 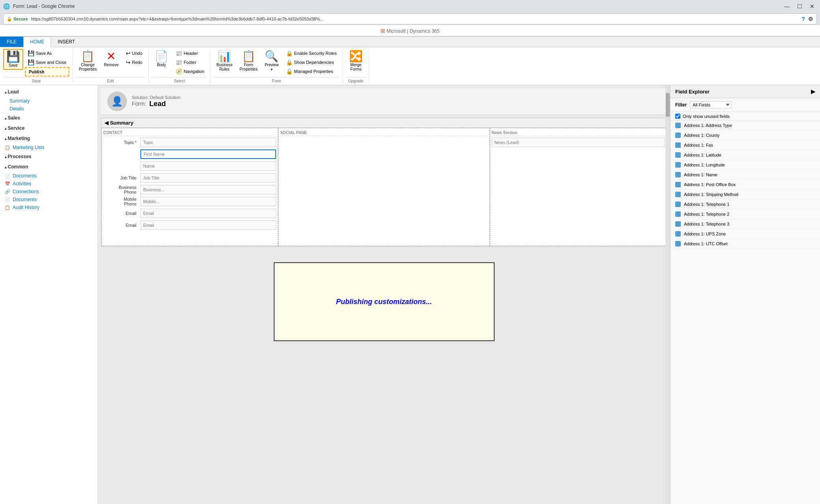 What do you see at coordinates (128, 53) in the screenshot?
I see `undo-icon: ↩` at bounding box center [128, 53].